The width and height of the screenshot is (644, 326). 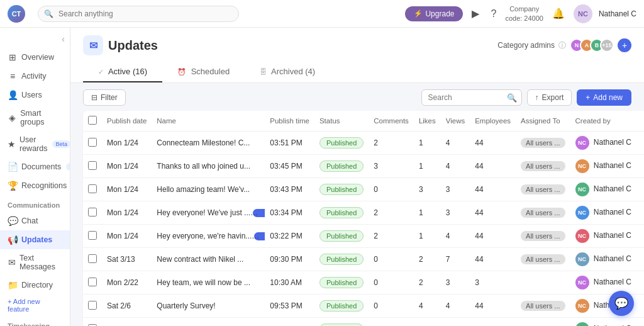 I want to click on row-likes: 1, so click(x=428, y=143).